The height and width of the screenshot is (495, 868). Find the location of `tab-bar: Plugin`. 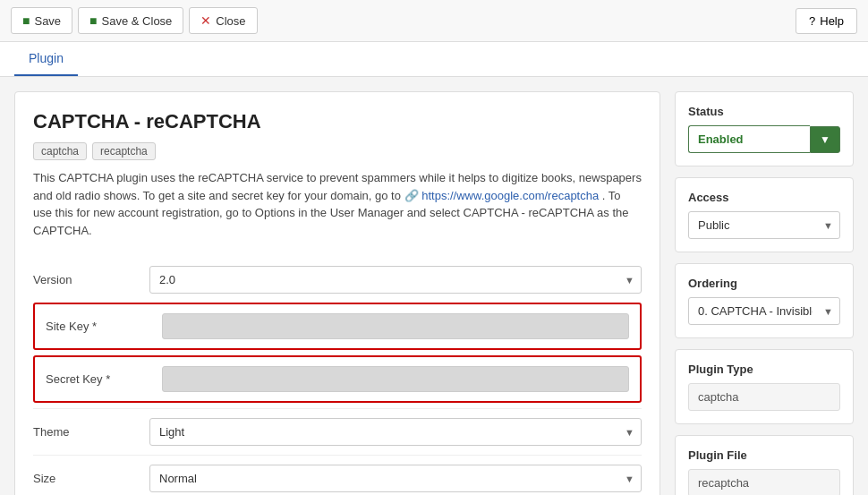

tab-bar: Plugin is located at coordinates (434, 59).